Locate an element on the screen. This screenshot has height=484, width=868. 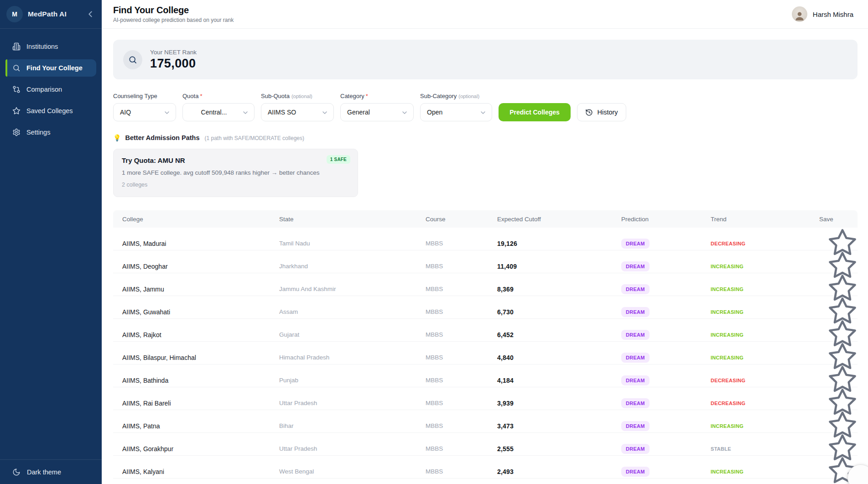
expected-cutoff: 19,126 is located at coordinates (559, 244).